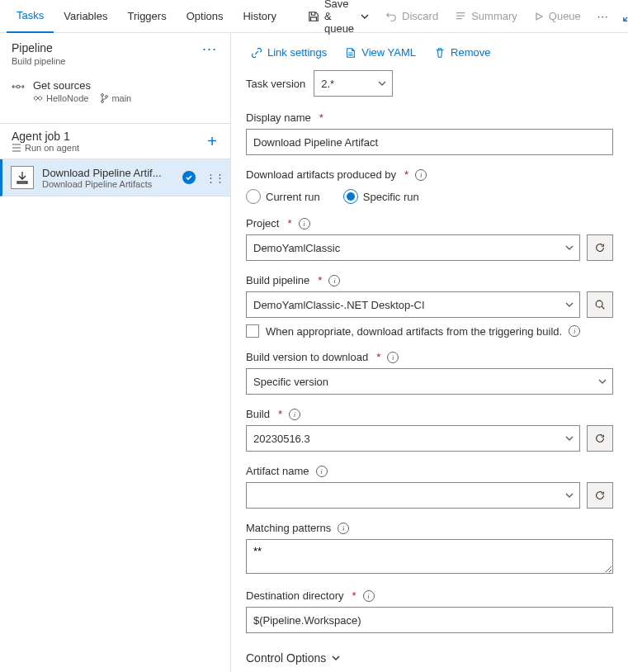  What do you see at coordinates (391, 17) in the screenshot?
I see `undo-icon` at bounding box center [391, 17].